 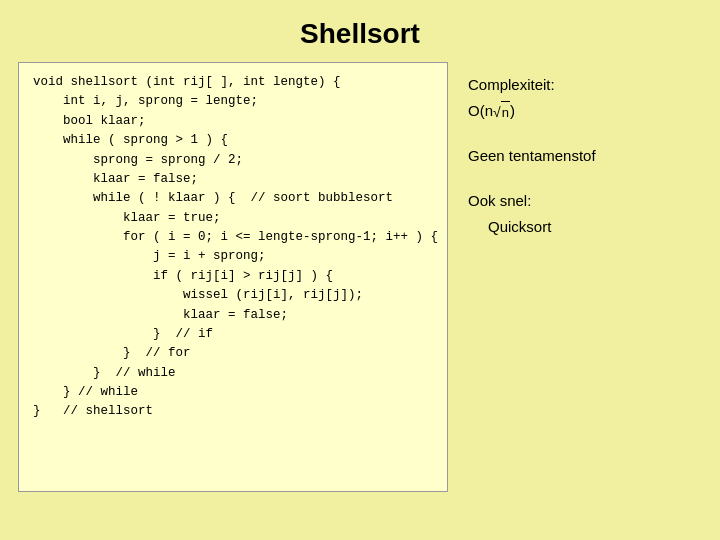 What do you see at coordinates (585, 227) in the screenshot?
I see `quicksort-label: Quicksort` at bounding box center [585, 227].